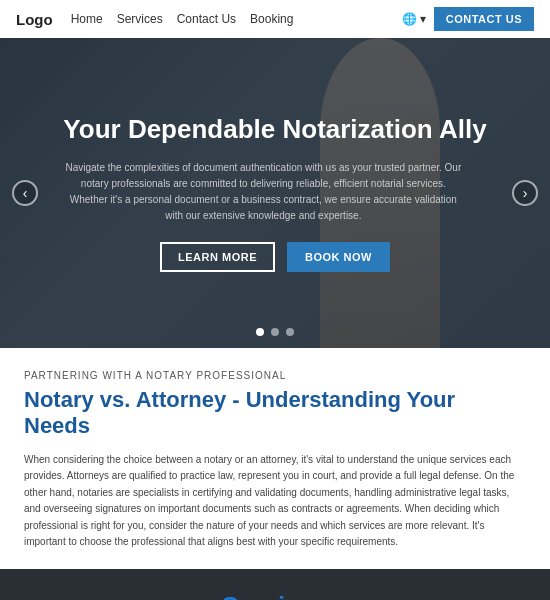 This screenshot has width=550, height=600. What do you see at coordinates (218, 257) in the screenshot?
I see `learn-more-button: LEARN MORE` at bounding box center [218, 257].